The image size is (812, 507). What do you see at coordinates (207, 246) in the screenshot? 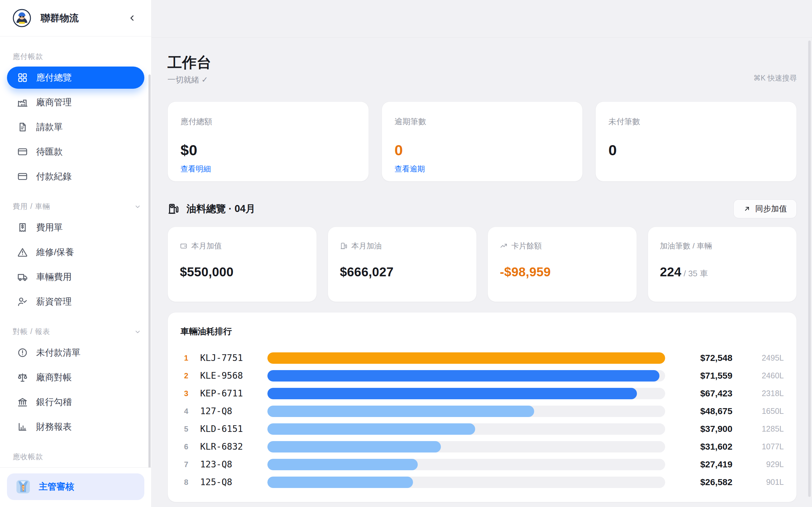
I see `fuel-card-label: 本月加值` at bounding box center [207, 246].